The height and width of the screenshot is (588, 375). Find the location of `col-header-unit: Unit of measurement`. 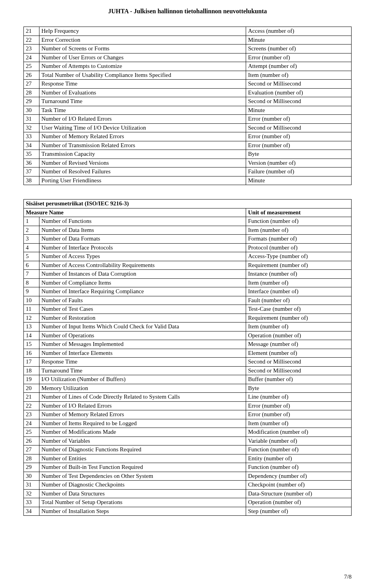

col-header-unit: Unit of measurement is located at coordinates (298, 212).